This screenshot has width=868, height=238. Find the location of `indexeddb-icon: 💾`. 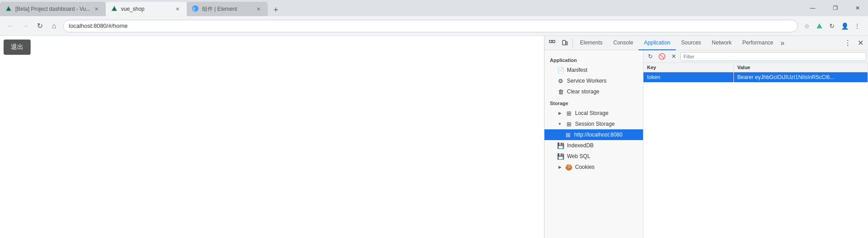

indexeddb-icon: 💾 is located at coordinates (561, 145).